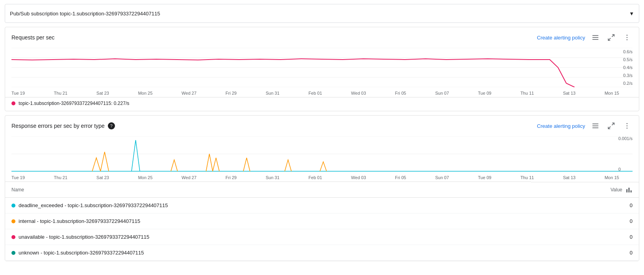  Describe the element at coordinates (322, 155) in the screenshot. I see `chart2-area` at that location.